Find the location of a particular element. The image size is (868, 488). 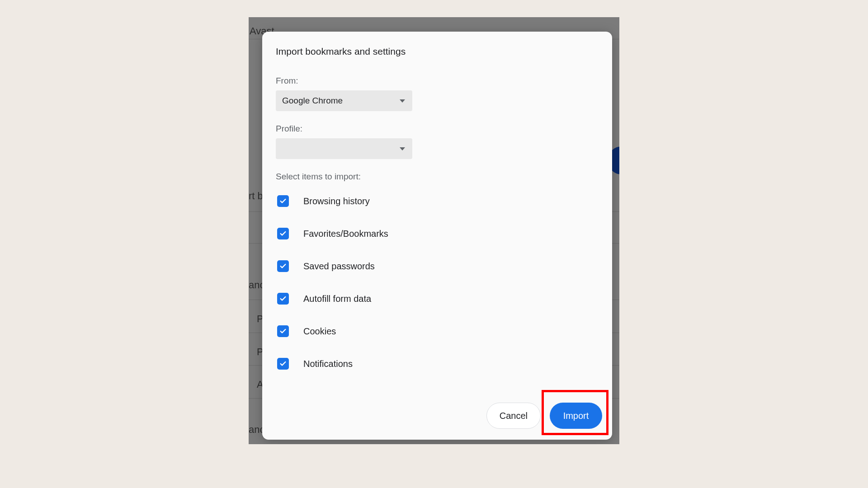

checkbox-label: Browsing history is located at coordinates (336, 202).